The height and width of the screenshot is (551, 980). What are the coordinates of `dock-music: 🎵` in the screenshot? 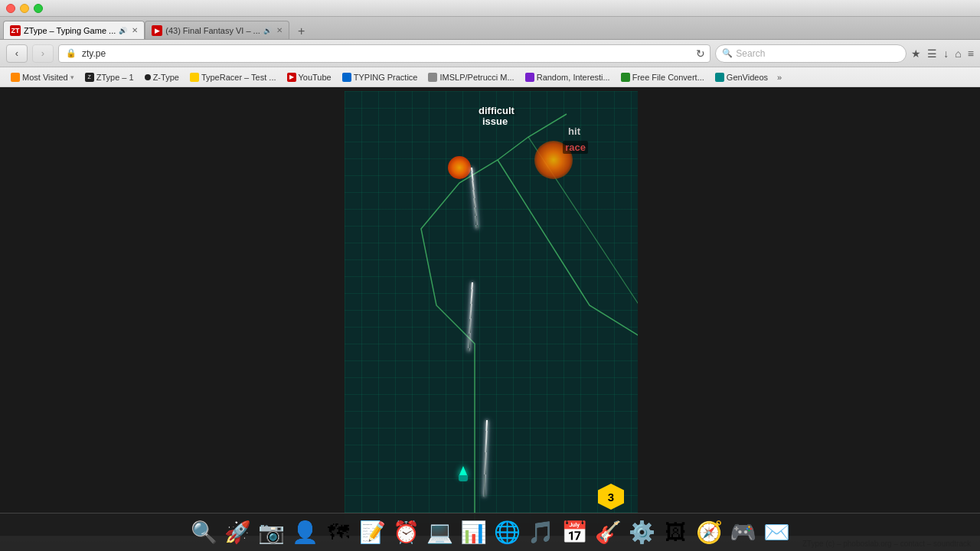 It's located at (541, 533).